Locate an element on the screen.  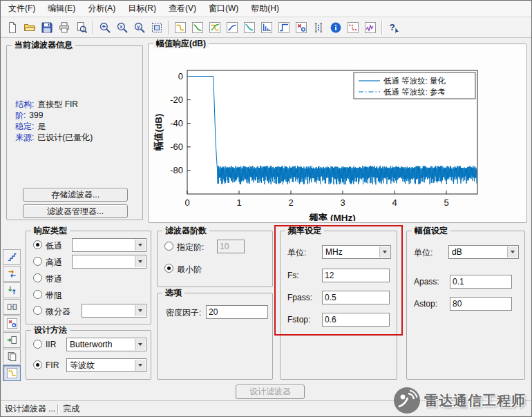
lowpass-label: 低通 is located at coordinates (54, 246).